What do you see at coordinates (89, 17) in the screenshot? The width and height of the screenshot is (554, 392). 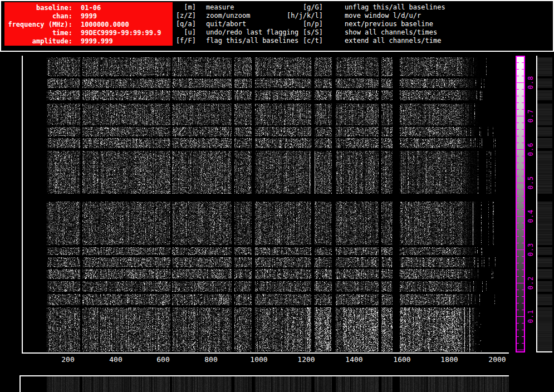 I see `info-row-chan: chan: 9999` at bounding box center [89, 17].